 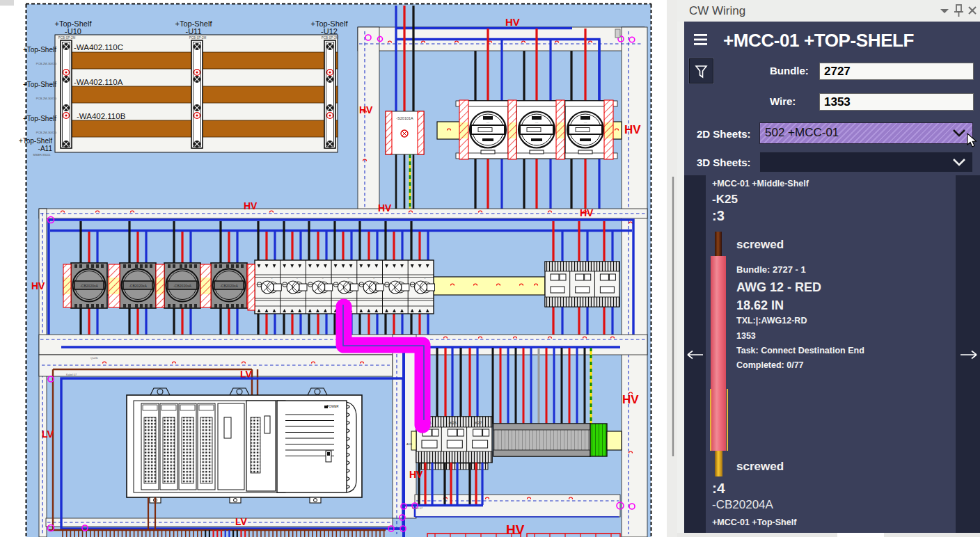 I want to click on svg-text: -WA402.110A, so click(x=99, y=82).